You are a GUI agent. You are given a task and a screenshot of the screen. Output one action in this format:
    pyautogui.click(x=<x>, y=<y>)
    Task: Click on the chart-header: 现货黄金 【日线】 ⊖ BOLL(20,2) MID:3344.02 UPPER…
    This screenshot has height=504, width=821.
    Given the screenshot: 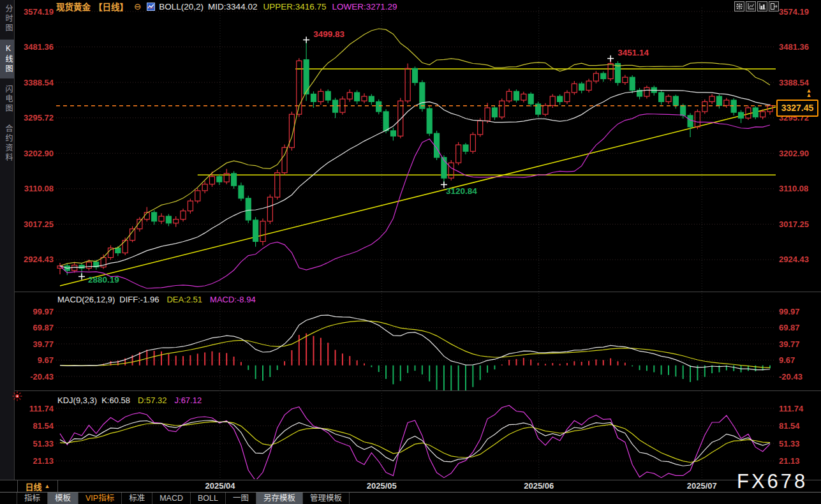 What is the action you would take?
    pyautogui.click(x=227, y=6)
    